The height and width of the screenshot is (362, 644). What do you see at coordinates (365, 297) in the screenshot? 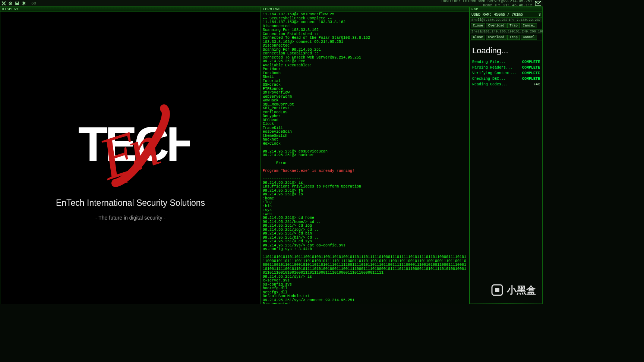
I see `terminal-line: DefaultBootModule.txt` at bounding box center [365, 297].